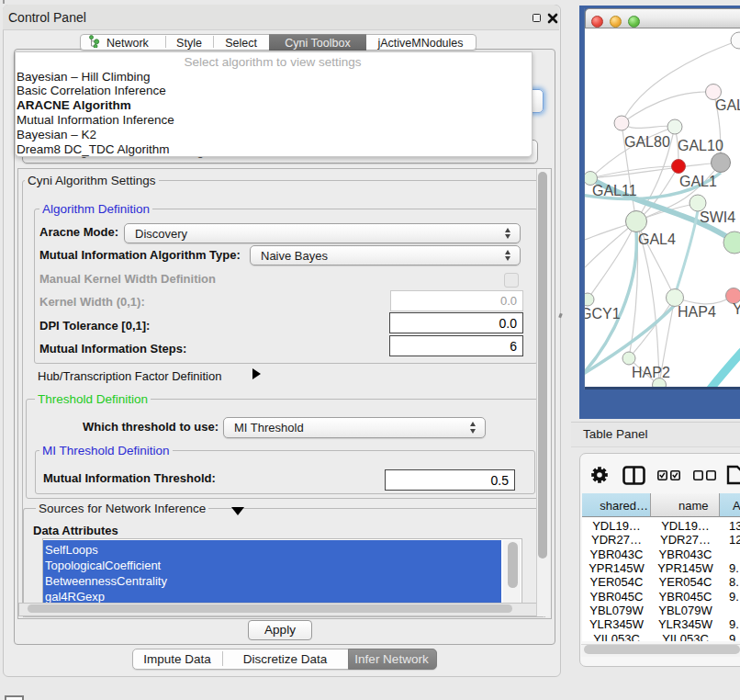 The image size is (740, 700). I want to click on svg-text: GAL10, so click(701, 145).